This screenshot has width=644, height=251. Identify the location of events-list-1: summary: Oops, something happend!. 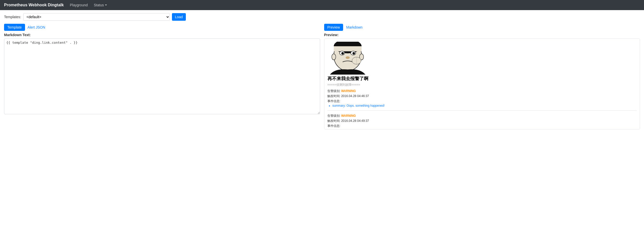
(482, 129).